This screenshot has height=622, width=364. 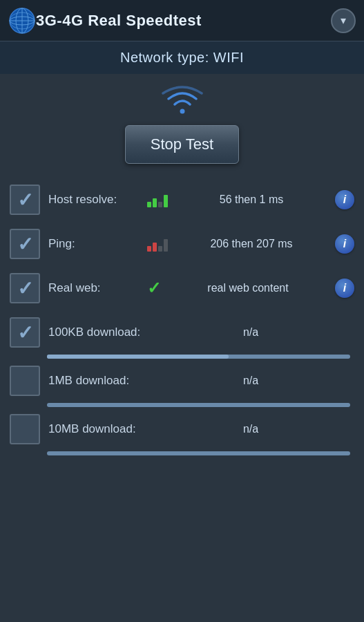 I want to click on download-100kb-checkbox, so click(x=25, y=332).